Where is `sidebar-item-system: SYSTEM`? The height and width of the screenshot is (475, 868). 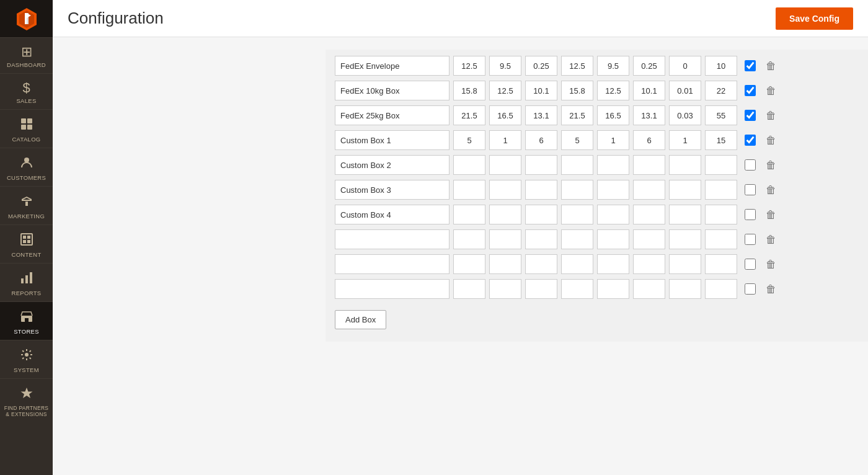 sidebar-item-system: SYSTEM is located at coordinates (26, 359).